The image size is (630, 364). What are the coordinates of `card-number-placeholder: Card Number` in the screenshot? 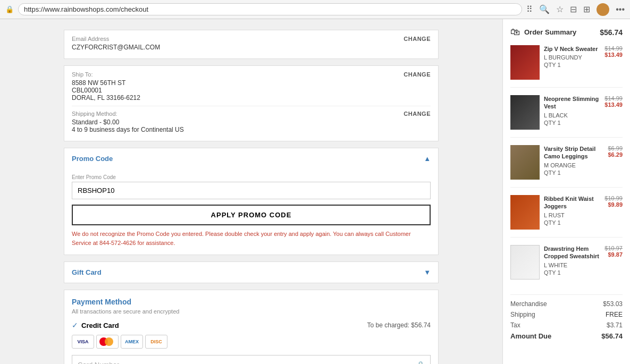 It's located at (98, 362).